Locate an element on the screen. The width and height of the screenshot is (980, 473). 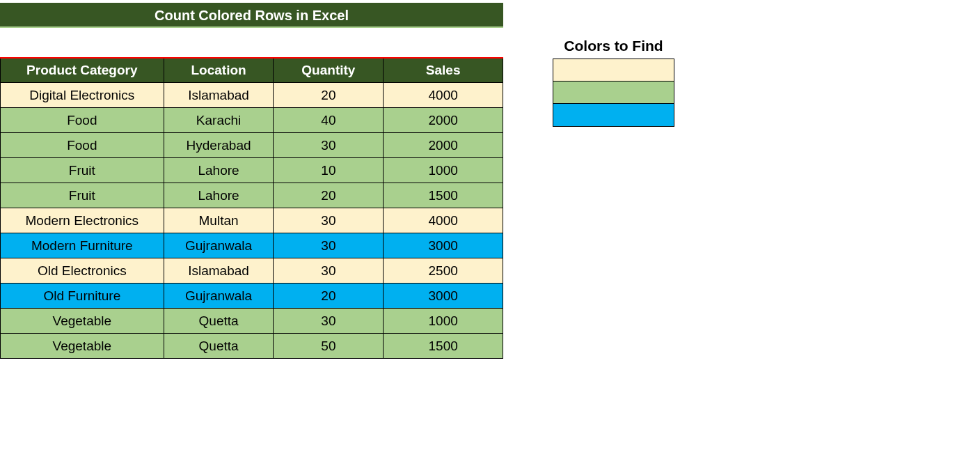
table-row: Modern ElectronicsMultan304000 is located at coordinates (252, 221).